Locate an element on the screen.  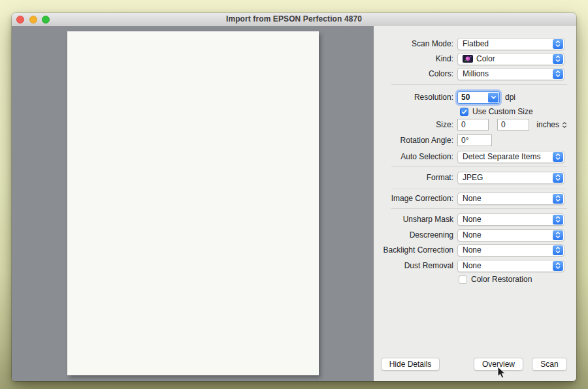
resolution-unit-label: dpi is located at coordinates (510, 97).